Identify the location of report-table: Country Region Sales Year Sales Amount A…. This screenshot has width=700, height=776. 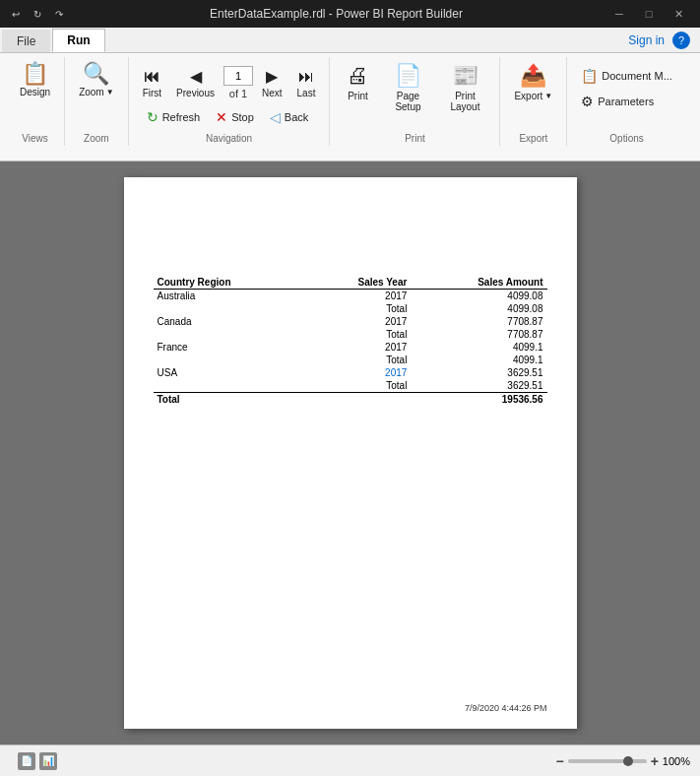
(350, 341).